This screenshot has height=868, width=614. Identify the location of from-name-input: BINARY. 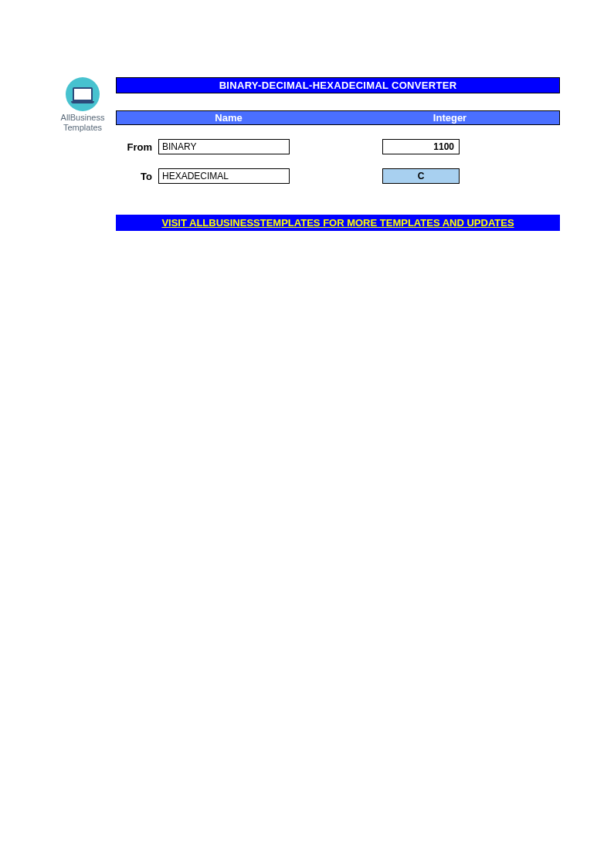
(224, 147).